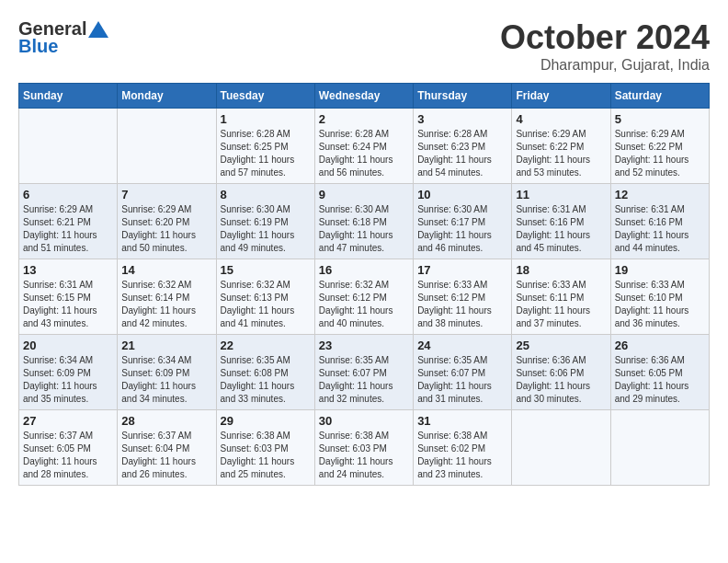  Describe the element at coordinates (462, 270) in the screenshot. I see `day-number: 17` at that location.